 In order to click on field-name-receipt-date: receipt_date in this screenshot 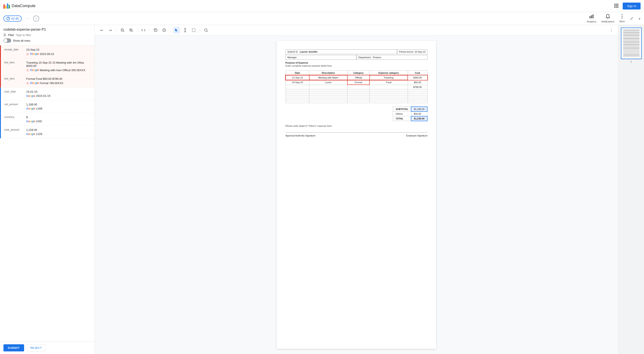, I will do `click(14, 50)`.